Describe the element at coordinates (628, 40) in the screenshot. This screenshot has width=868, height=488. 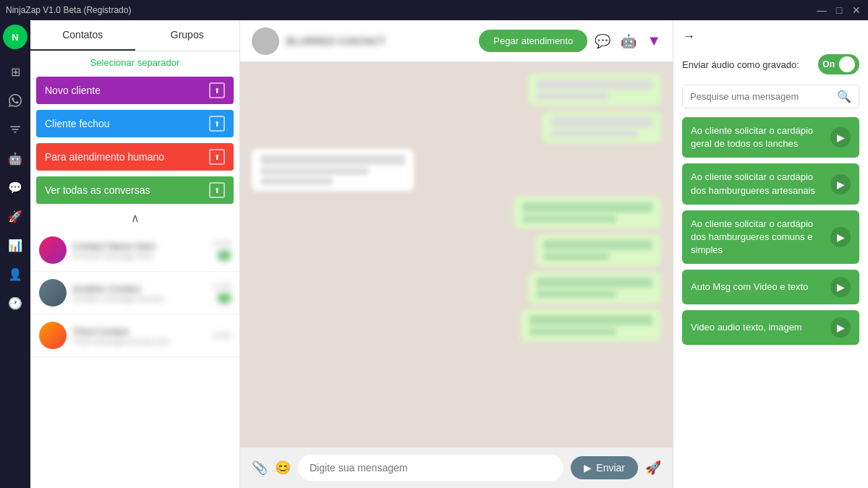
I see `chat-header-icons: 💬 🤖 ▼` at that location.